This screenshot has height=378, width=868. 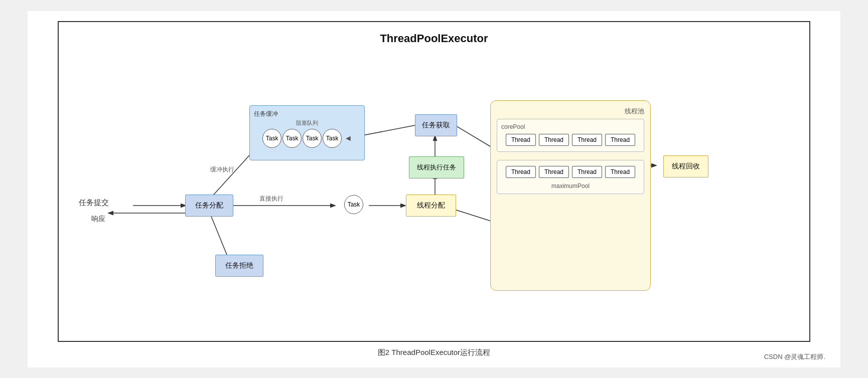 What do you see at coordinates (354, 205) in the screenshot?
I see `task-single-label: Task` at bounding box center [354, 205].